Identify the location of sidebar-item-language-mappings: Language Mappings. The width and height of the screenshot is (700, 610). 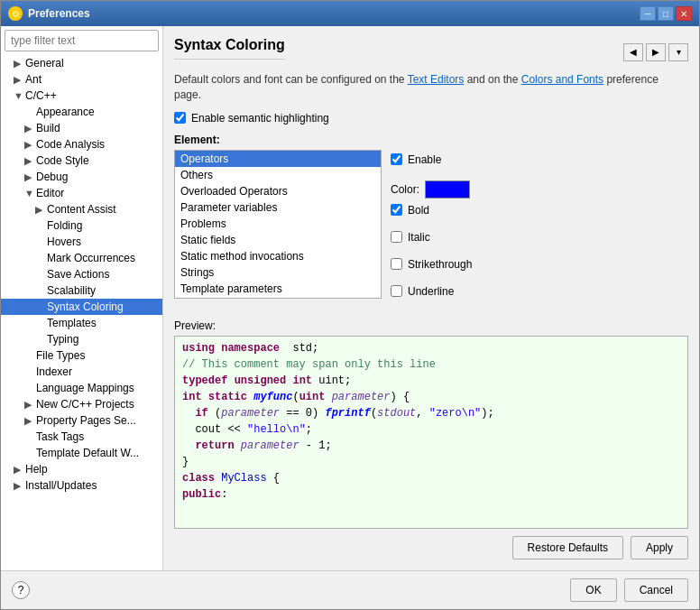
(81, 388).